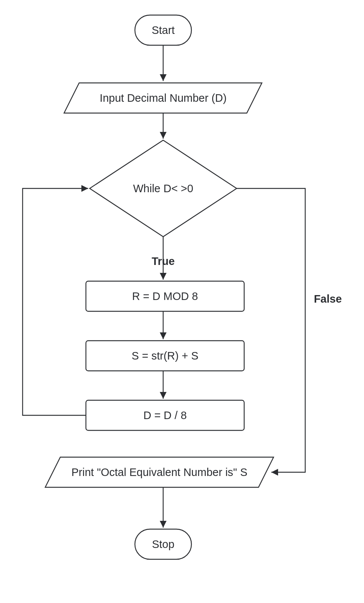 This screenshot has height=603, width=364. Describe the element at coordinates (165, 415) in the screenshot. I see `process-3-label: D = D / 8` at that location.